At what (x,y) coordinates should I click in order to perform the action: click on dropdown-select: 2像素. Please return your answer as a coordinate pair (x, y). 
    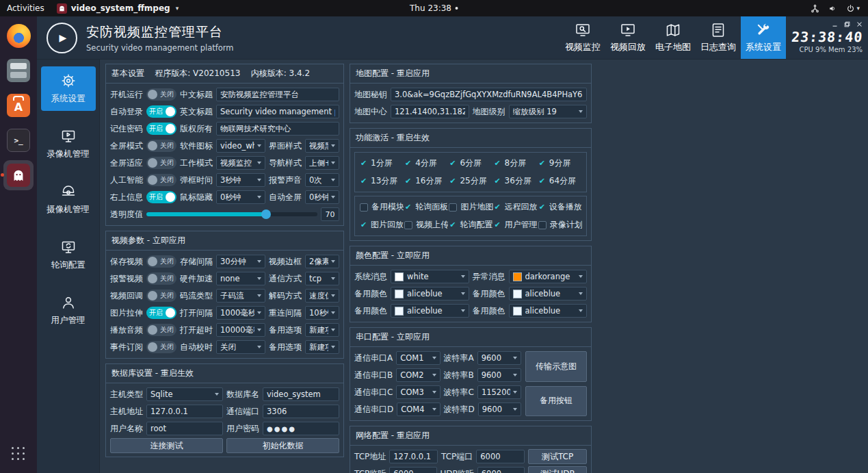
    Looking at the image, I should click on (322, 261).